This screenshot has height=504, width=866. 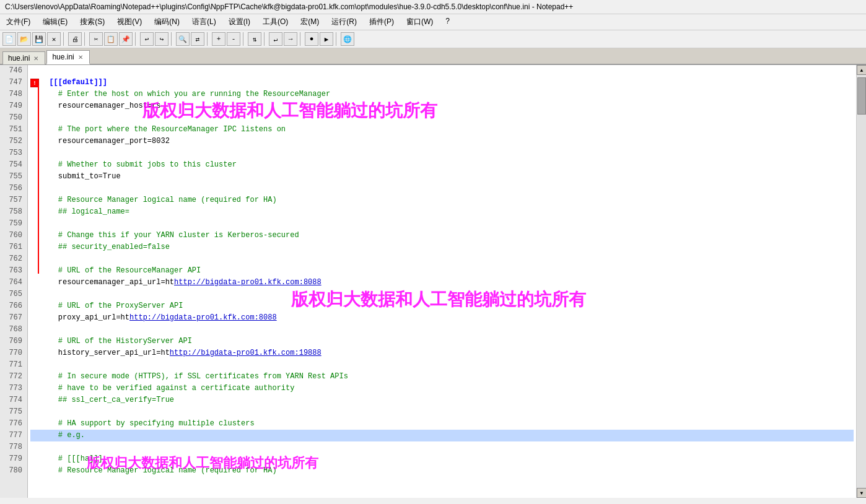 What do you see at coordinates (234, 39) in the screenshot?
I see `zoom-out-btn: -` at bounding box center [234, 39].